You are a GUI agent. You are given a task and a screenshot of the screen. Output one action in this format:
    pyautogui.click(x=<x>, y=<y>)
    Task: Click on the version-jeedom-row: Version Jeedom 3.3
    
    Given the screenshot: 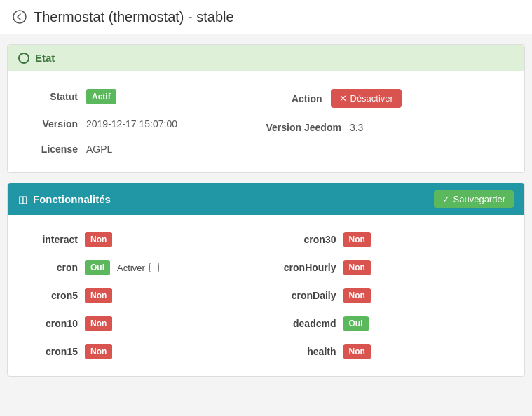 What is the action you would take?
    pyautogui.click(x=388, y=127)
    